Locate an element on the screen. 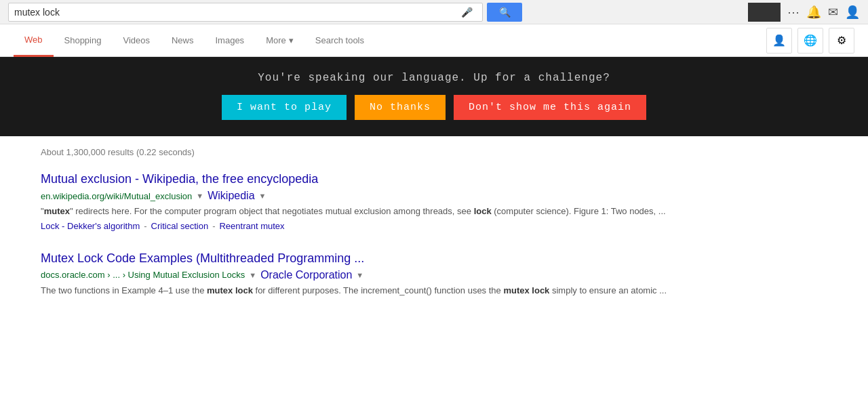  result-source-1: Wikipedia is located at coordinates (231, 196).